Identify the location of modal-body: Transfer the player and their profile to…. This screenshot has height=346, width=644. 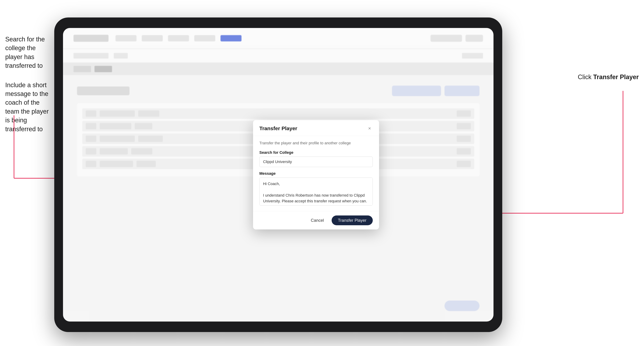
(316, 174).